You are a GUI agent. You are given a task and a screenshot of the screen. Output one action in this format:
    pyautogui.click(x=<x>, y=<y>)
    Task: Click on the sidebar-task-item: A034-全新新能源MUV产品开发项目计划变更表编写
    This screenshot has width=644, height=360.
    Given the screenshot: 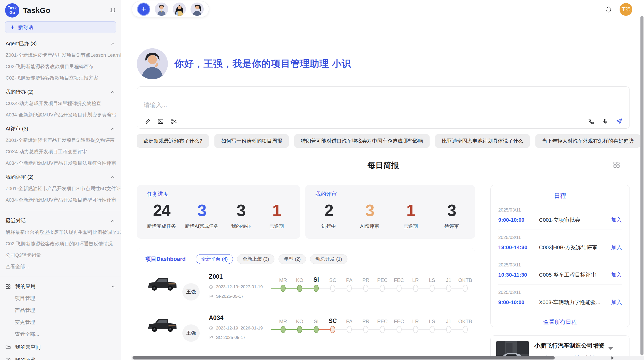 What is the action you would take?
    pyautogui.click(x=61, y=115)
    